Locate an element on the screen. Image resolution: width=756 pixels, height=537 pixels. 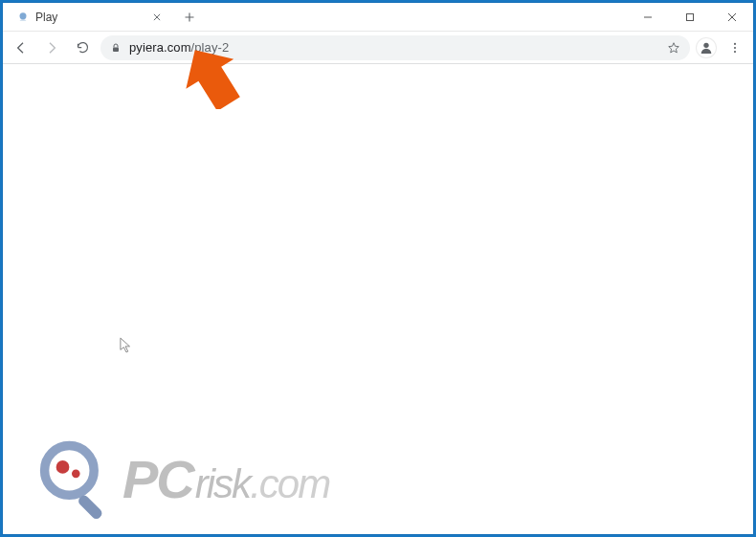
address-bar: pyiera.com/play-2 is located at coordinates (395, 48).